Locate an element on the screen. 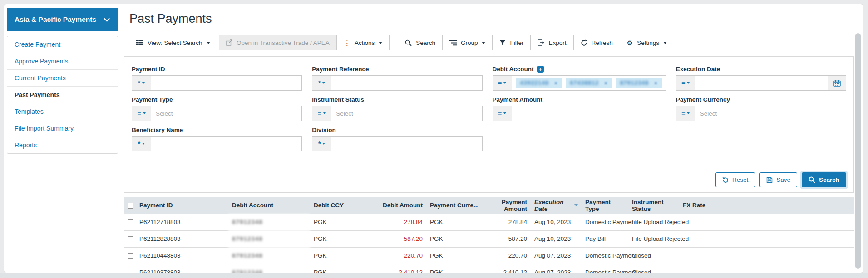 Image resolution: width=868 pixels, height=278 pixels. chevron-down-icon is located at coordinates (107, 20).